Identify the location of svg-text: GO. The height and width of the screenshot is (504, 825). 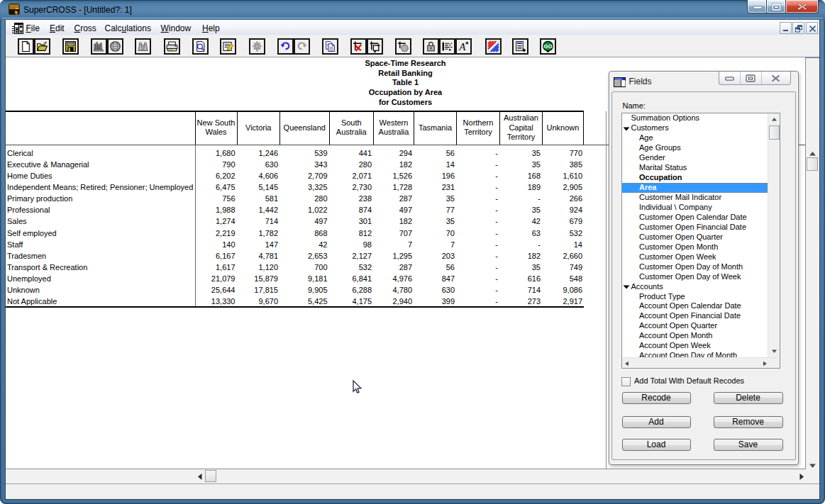
(548, 47).